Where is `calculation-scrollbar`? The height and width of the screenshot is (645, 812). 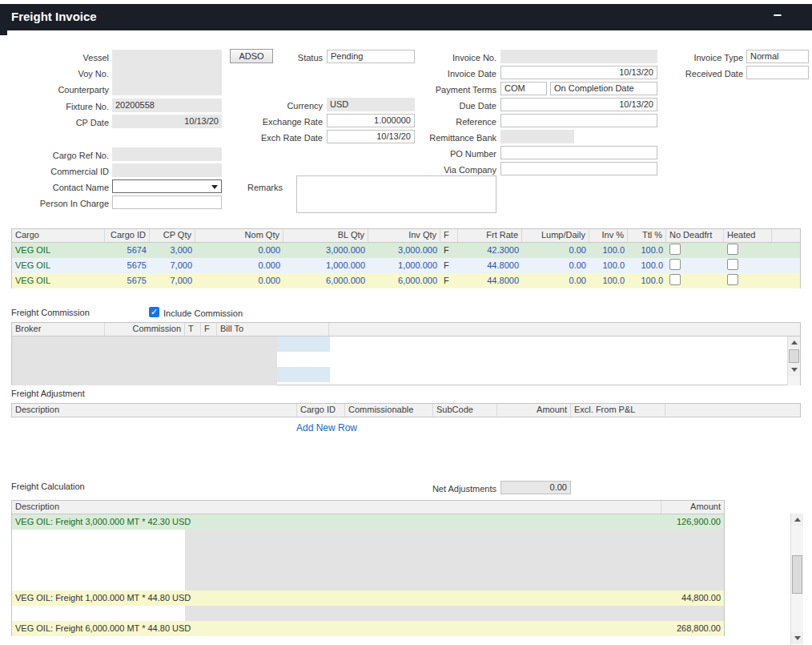 calculation-scrollbar is located at coordinates (797, 578).